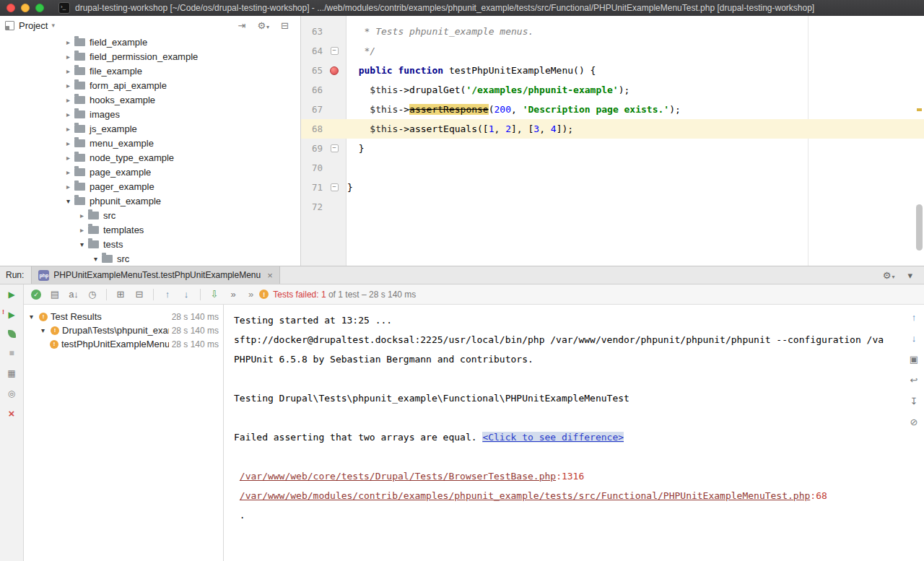 The height and width of the screenshot is (561, 924). I want to click on code-line: 66 $this->drupalGet('/examples/phpunit-e…, so click(612, 90).